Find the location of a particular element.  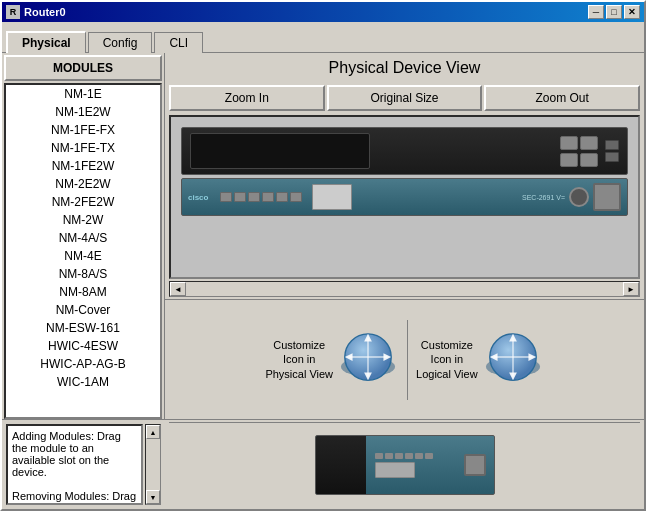

list-item: NM-Cover is located at coordinates (83, 310).